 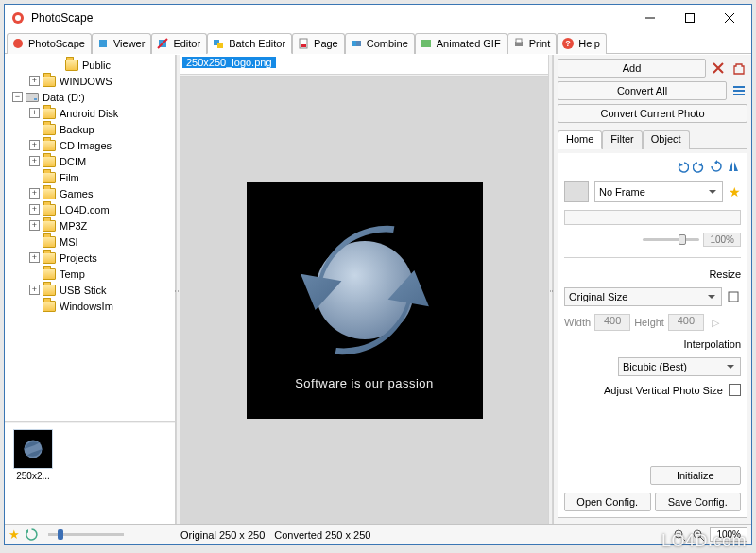 I want to click on tree-label: Backup, so click(x=77, y=130).